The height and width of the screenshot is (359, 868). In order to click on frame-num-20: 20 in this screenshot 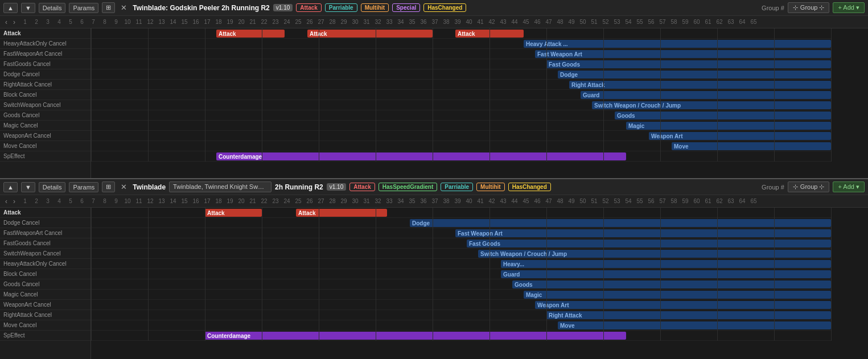, I will do `click(241, 22)`.